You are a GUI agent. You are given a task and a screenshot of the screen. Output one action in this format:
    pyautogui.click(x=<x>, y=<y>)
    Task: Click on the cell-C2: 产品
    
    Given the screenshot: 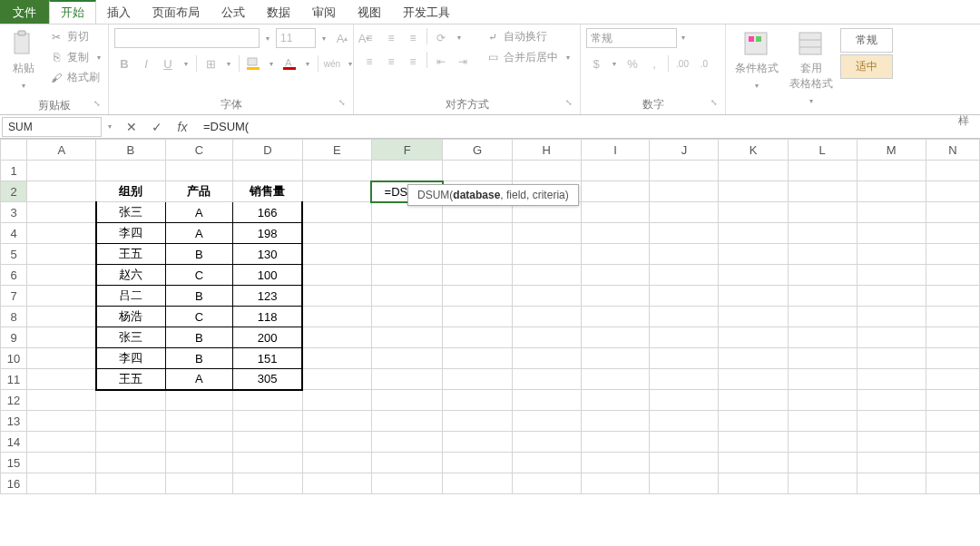 What is the action you would take?
    pyautogui.click(x=199, y=192)
    